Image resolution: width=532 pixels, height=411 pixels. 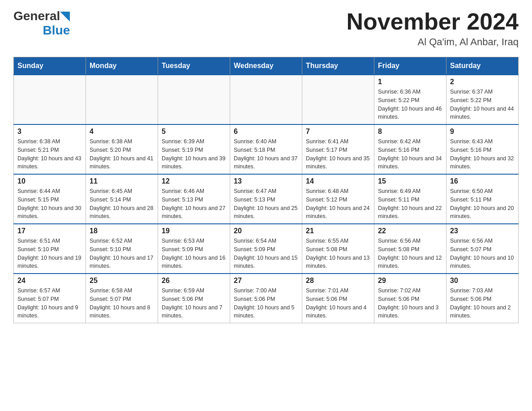 What do you see at coordinates (50, 253) in the screenshot?
I see `day-info: Sunrise: 6:51 AM Sunset: 5:10 PM Dayligh…` at bounding box center [50, 253].